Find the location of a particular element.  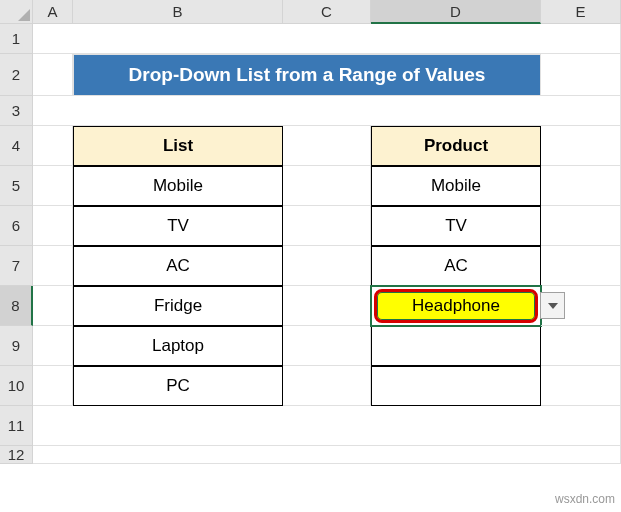

list-header: List is located at coordinates (178, 146).